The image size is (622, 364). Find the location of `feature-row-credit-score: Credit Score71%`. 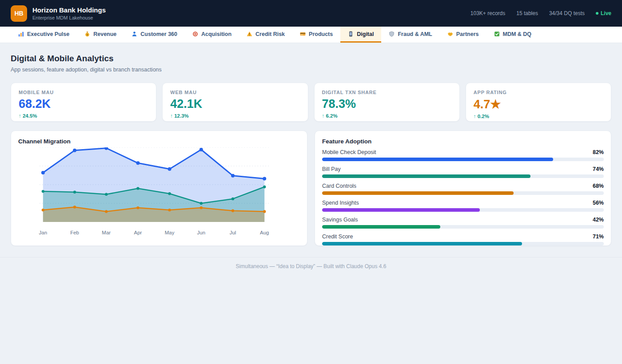

feature-row-credit-score: Credit Score71% is located at coordinates (463, 240).